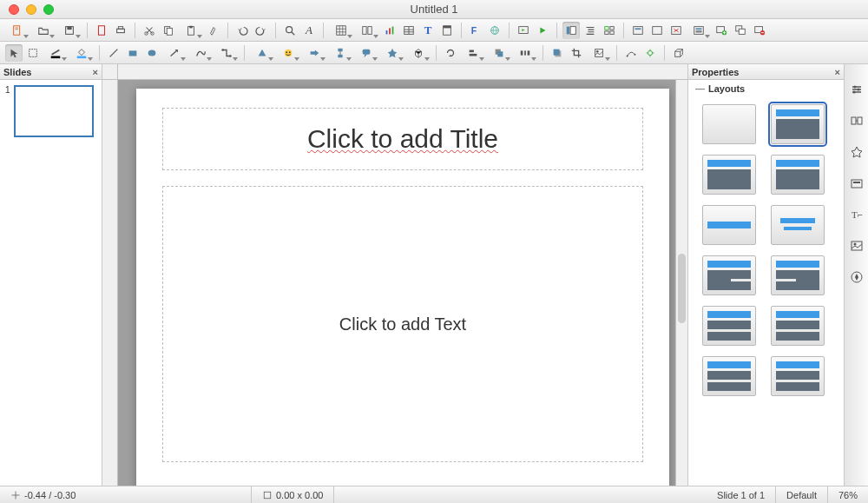 This screenshot has height=503, width=868. What do you see at coordinates (409, 30) in the screenshot?
I see `insert-table-button` at bounding box center [409, 30].